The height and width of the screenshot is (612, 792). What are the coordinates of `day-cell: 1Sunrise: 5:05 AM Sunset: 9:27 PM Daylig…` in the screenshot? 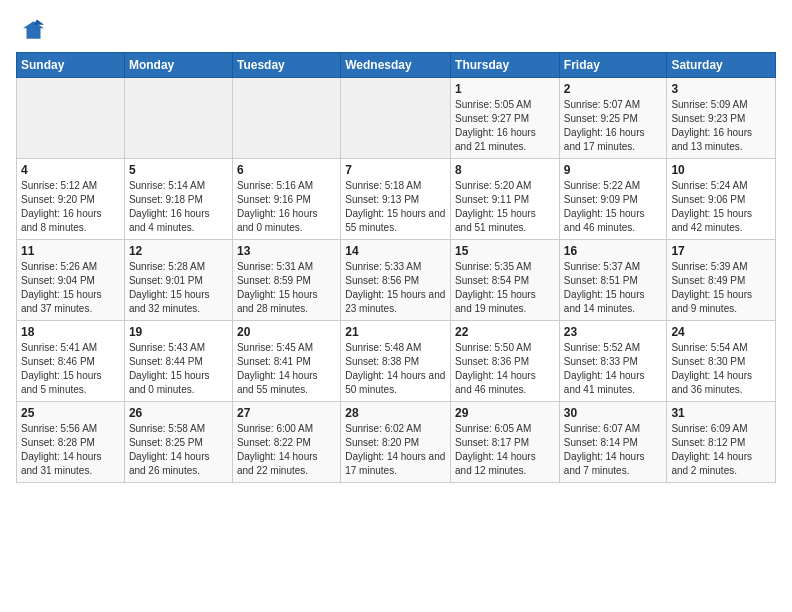 It's located at (506, 118).